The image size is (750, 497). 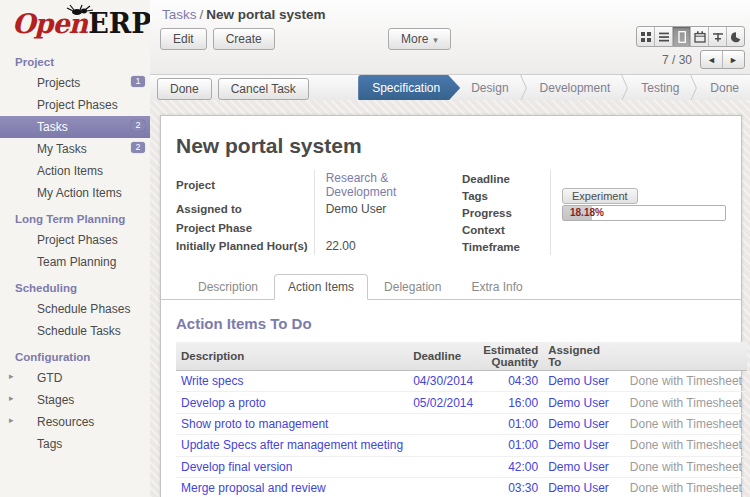 What do you see at coordinates (292, 356) in the screenshot?
I see `column-header-description: Description` at bounding box center [292, 356].